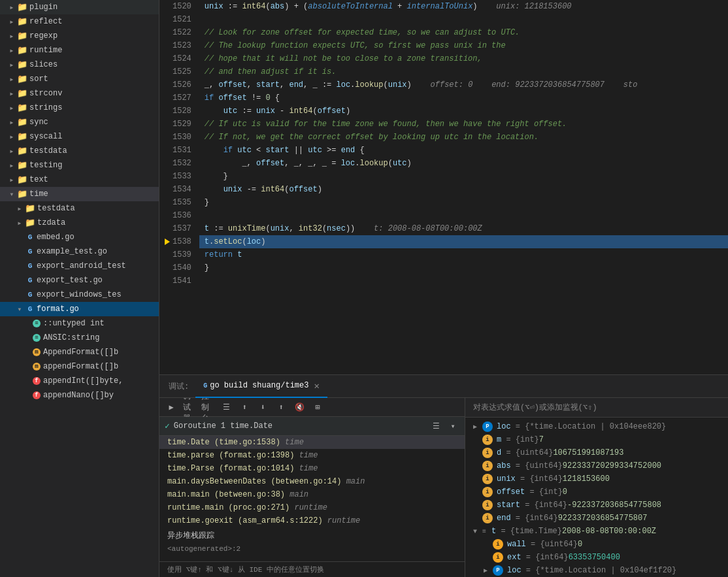 This screenshot has height=577, width=728. I want to click on var-eq, so click(514, 518).